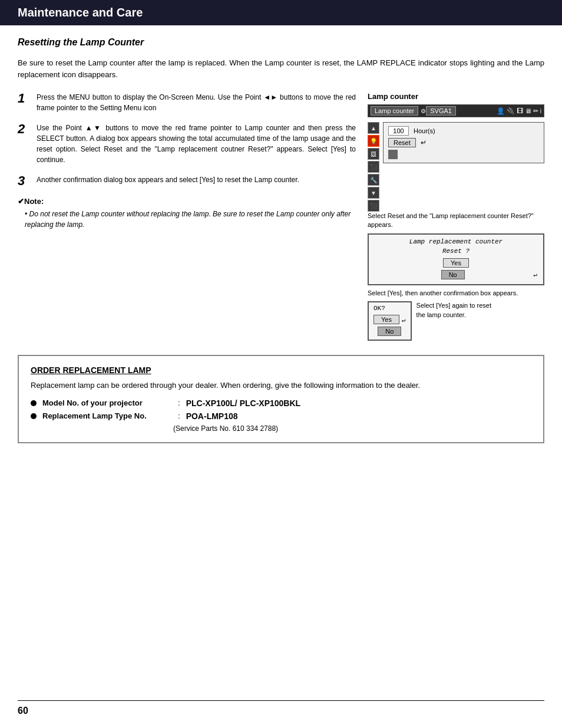 Image resolution: width=562 pixels, height=728 pixels. What do you see at coordinates (187, 181) in the screenshot?
I see `step-3: 3 Another confirmation dialog box appear…` at bounding box center [187, 181].